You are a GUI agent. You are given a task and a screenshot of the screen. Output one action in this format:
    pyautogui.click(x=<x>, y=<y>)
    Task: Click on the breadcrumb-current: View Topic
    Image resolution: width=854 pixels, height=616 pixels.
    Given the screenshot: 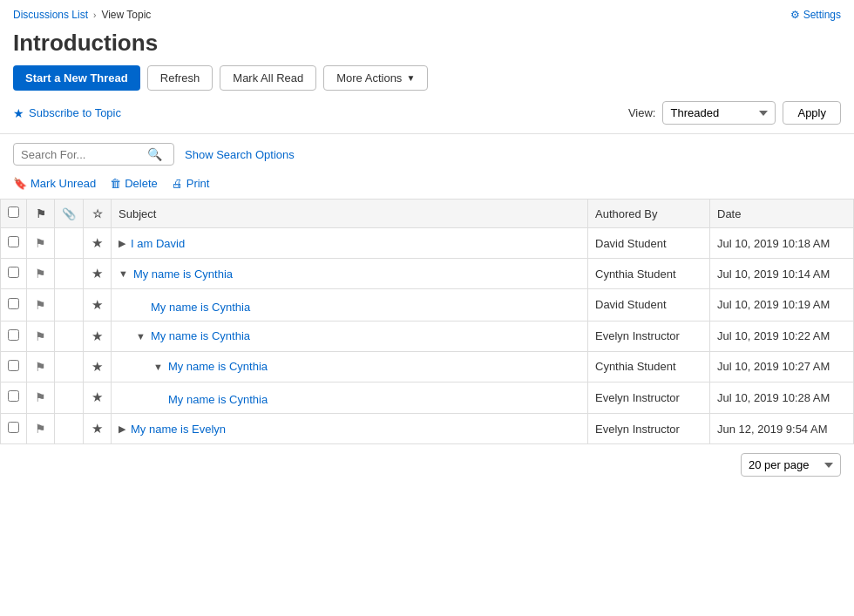 What is the action you would take?
    pyautogui.click(x=125, y=15)
    